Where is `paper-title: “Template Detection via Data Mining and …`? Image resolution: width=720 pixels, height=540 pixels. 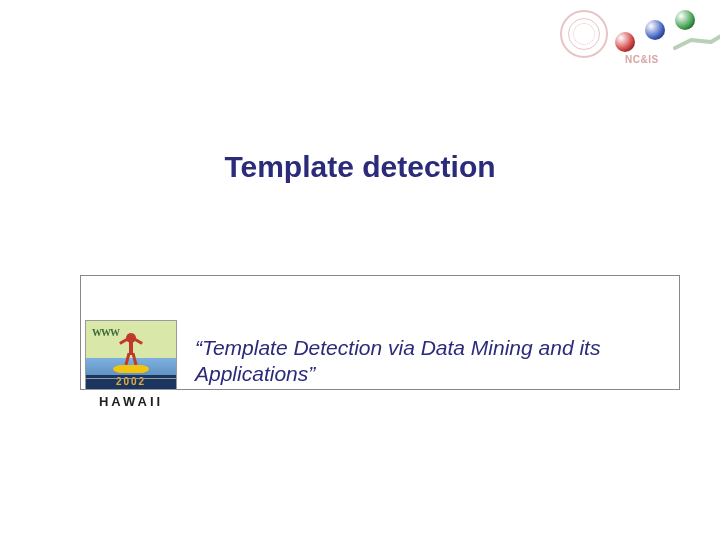
paper-title: “Template Detection via Data Mining and … is located at coordinates (410, 362).